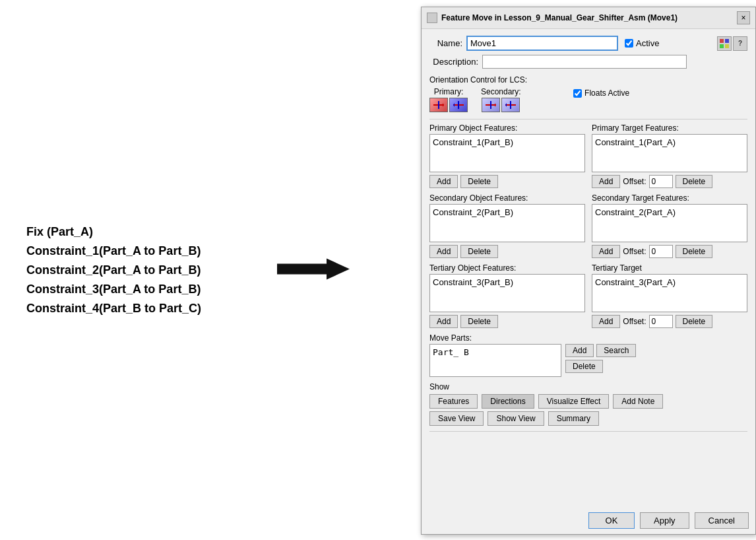  I want to click on close-button: ×, so click(743, 18).